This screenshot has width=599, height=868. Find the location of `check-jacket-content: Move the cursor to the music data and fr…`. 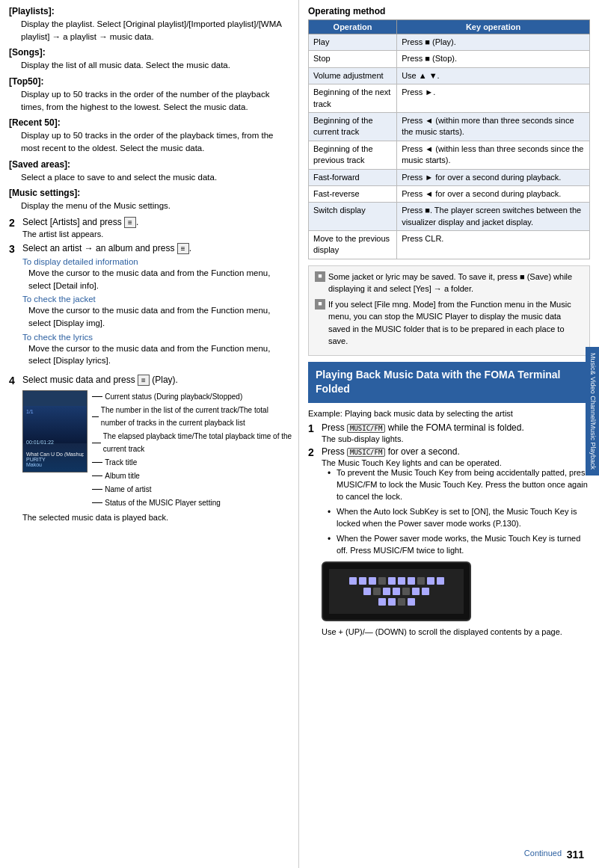

check-jacket-content: Move the cursor to the music data and fr… is located at coordinates (159, 317).